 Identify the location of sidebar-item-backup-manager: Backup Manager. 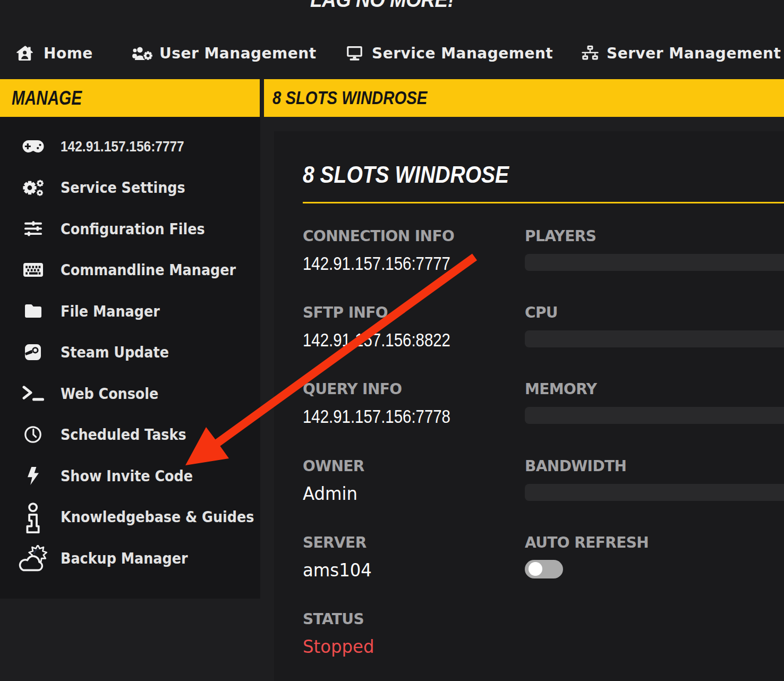
(141, 558).